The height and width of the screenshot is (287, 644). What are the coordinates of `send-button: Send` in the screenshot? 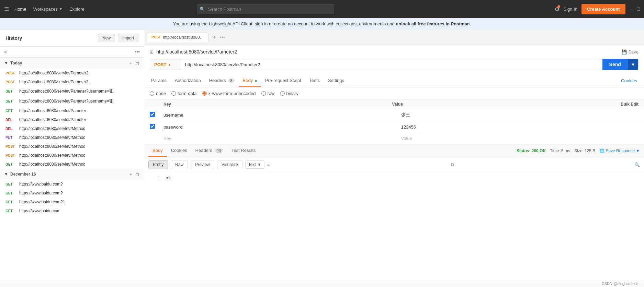 It's located at (615, 64).